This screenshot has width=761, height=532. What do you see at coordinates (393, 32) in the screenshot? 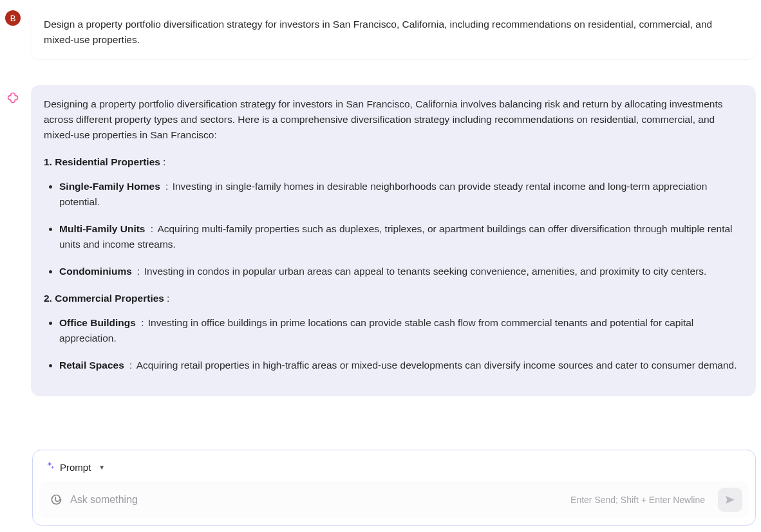
I see `user-message-text: Design a property portfolio diversificat…` at bounding box center [393, 32].